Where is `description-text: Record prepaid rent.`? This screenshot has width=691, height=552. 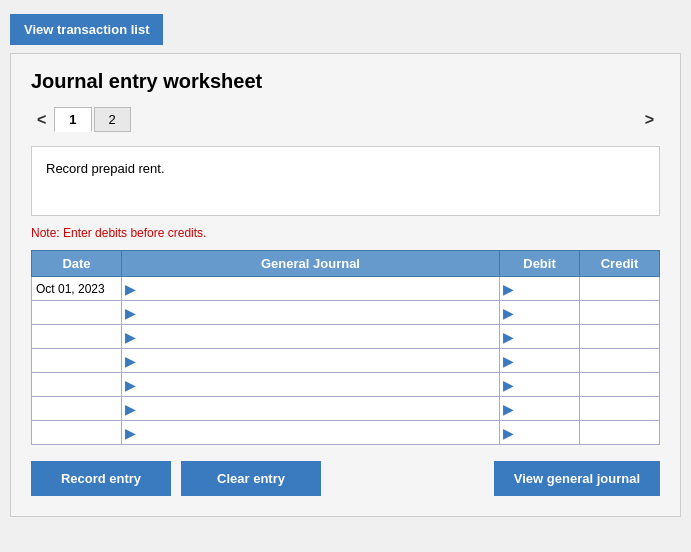 description-text: Record prepaid rent. is located at coordinates (106, 168).